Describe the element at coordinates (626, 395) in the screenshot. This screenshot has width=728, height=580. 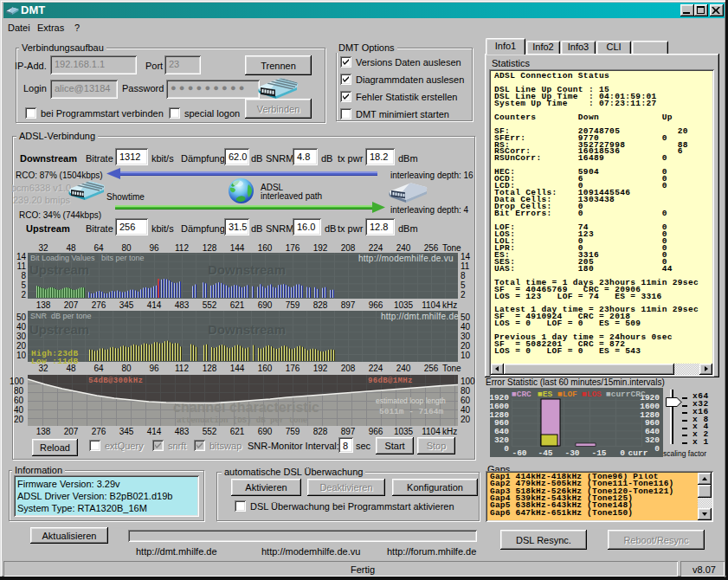
I see `svg-text: ■currCRC` at that location.